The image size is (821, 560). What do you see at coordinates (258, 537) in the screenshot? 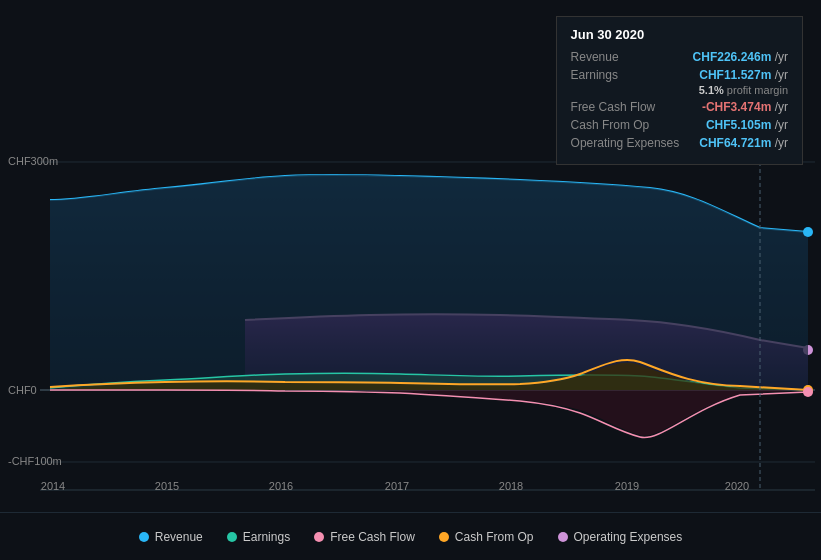
I see `legend-item-earnings: Earnings` at bounding box center [258, 537].